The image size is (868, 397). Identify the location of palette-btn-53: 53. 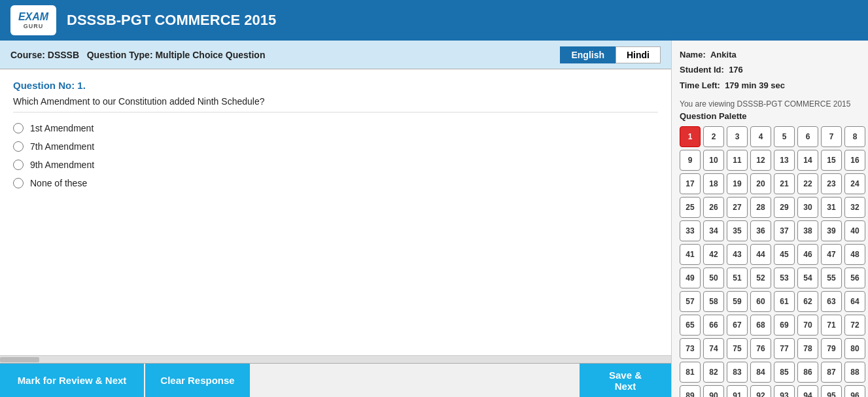
(784, 278).